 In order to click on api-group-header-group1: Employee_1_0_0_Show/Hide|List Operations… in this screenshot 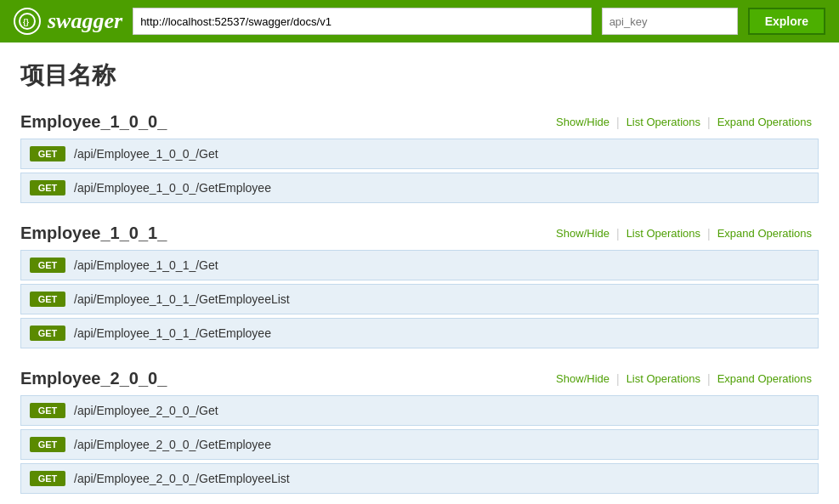, I will do `click(420, 122)`.